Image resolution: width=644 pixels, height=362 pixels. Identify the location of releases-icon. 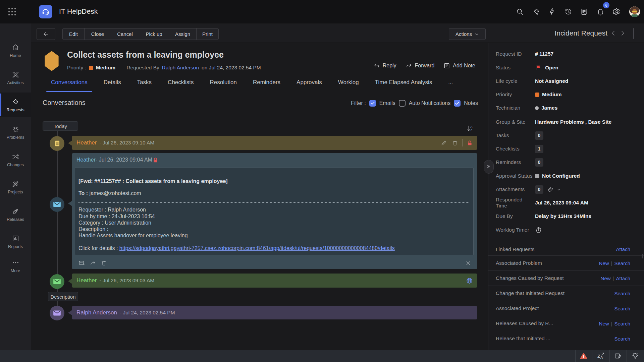
(15, 211).